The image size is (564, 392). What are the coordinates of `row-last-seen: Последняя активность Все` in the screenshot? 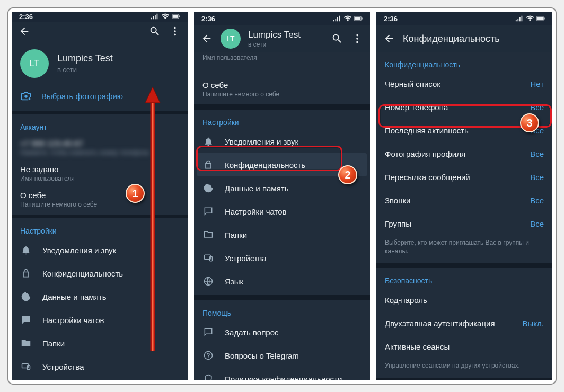 It's located at (464, 130).